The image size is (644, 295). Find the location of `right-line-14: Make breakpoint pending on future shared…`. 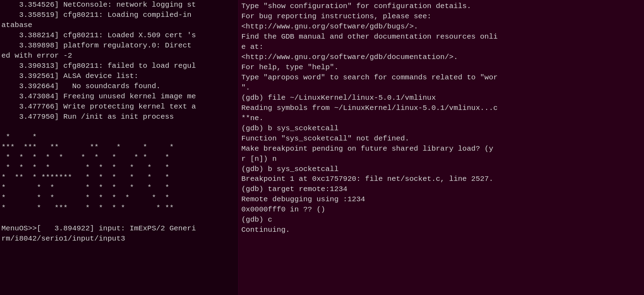

right-line-14: Make breakpoint pending on future shared… is located at coordinates (441, 149).